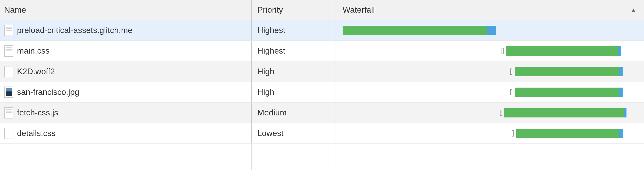  Describe the element at coordinates (126, 133) in the screenshot. I see `cell-name: details.css` at that location.